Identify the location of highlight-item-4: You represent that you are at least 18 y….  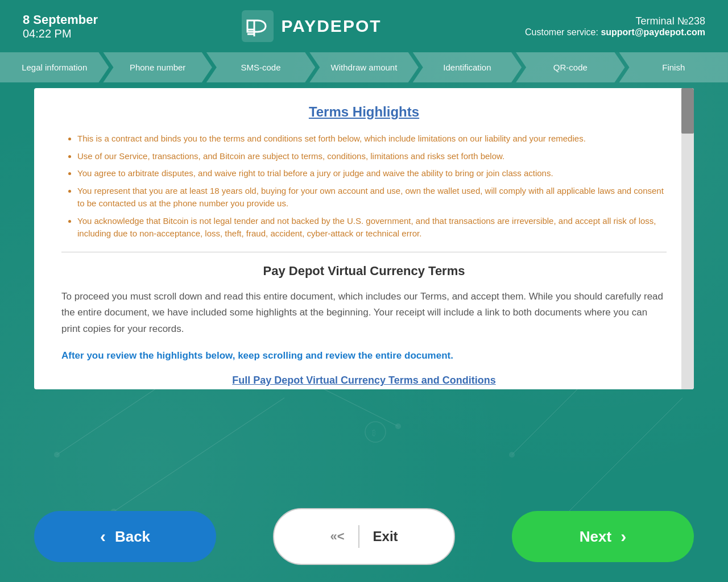
(372, 198).